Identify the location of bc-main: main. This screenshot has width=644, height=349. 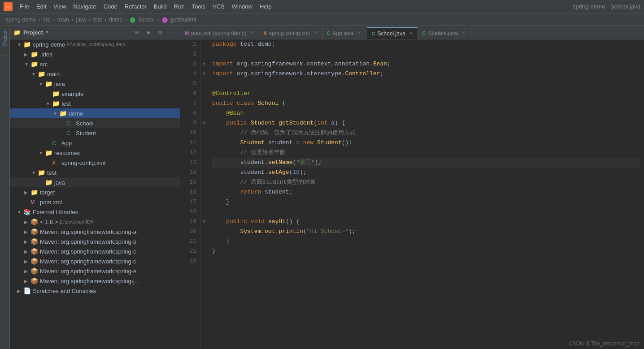
(63, 20).